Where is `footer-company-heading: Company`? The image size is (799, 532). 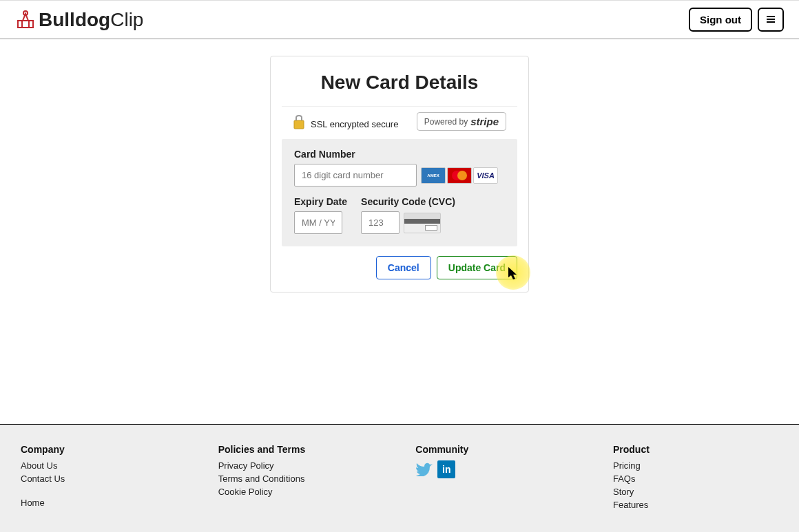 footer-company-heading: Company is located at coordinates (117, 449).